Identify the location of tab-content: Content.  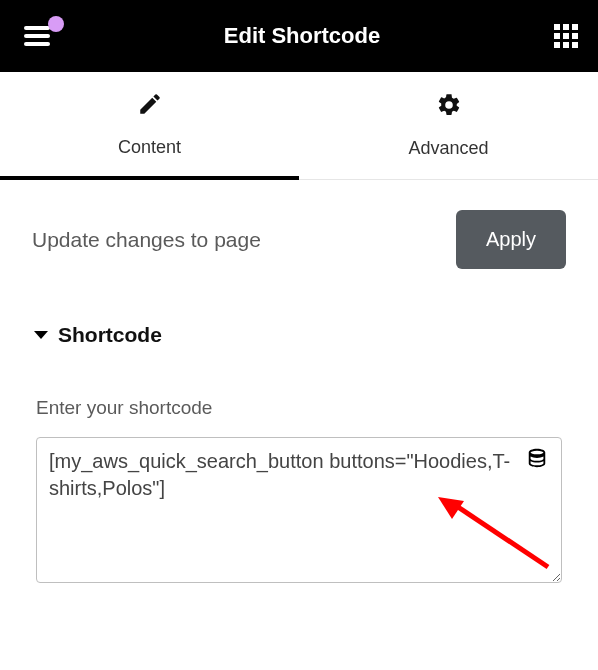
(150, 126).